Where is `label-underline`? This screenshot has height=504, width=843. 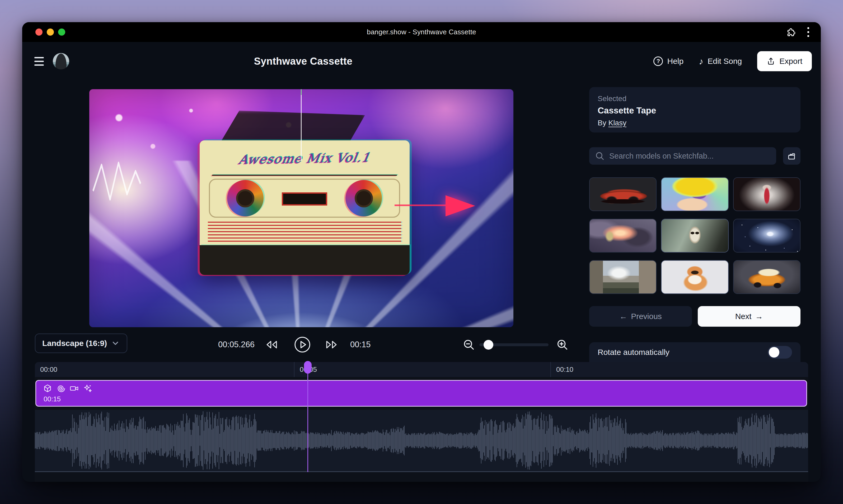
label-underline is located at coordinates (305, 175).